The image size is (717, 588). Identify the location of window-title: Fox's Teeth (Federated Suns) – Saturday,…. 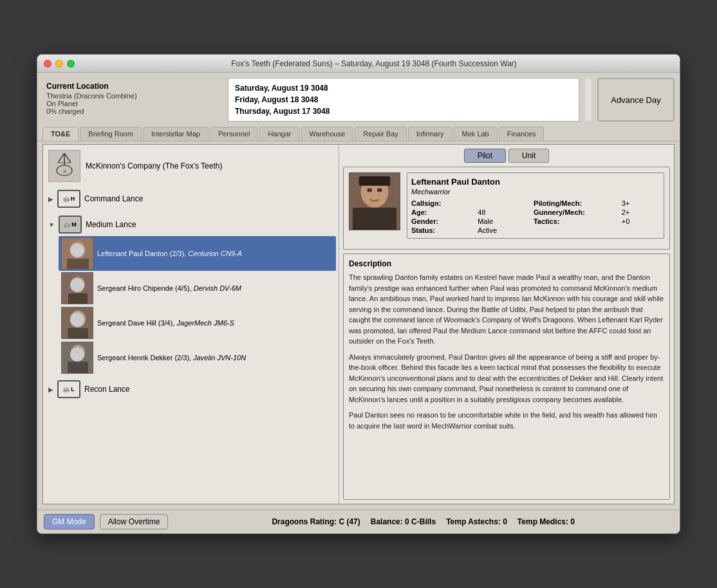
(374, 64).